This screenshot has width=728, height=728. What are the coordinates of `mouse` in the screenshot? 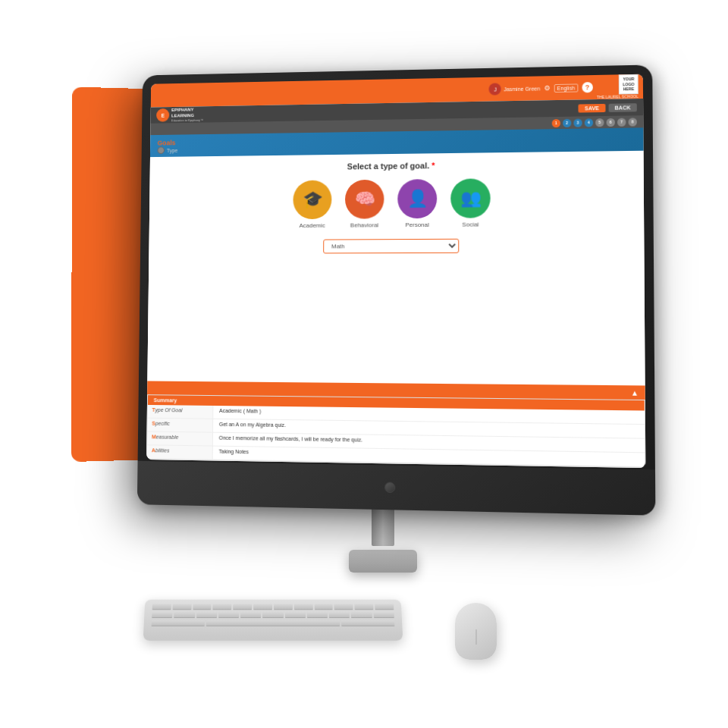 It's located at (476, 631).